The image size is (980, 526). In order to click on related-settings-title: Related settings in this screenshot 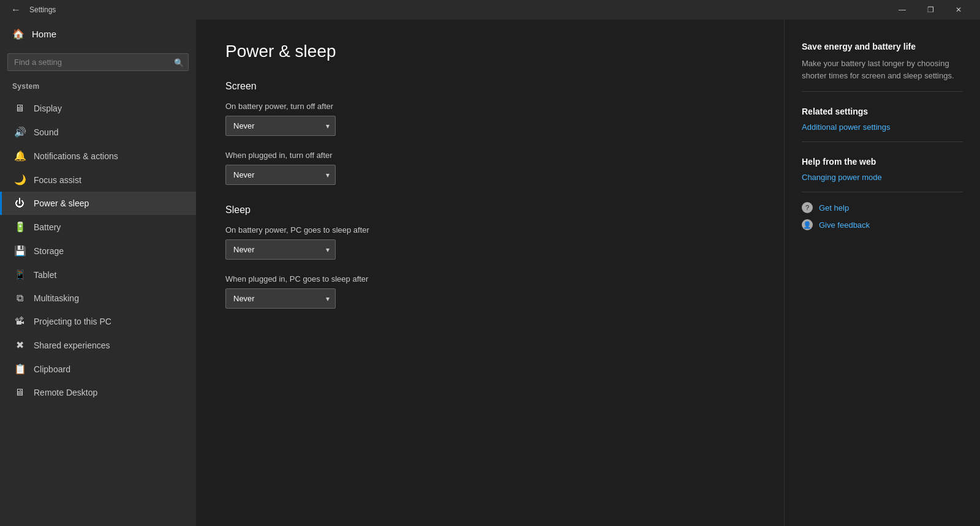, I will do `click(882, 111)`.